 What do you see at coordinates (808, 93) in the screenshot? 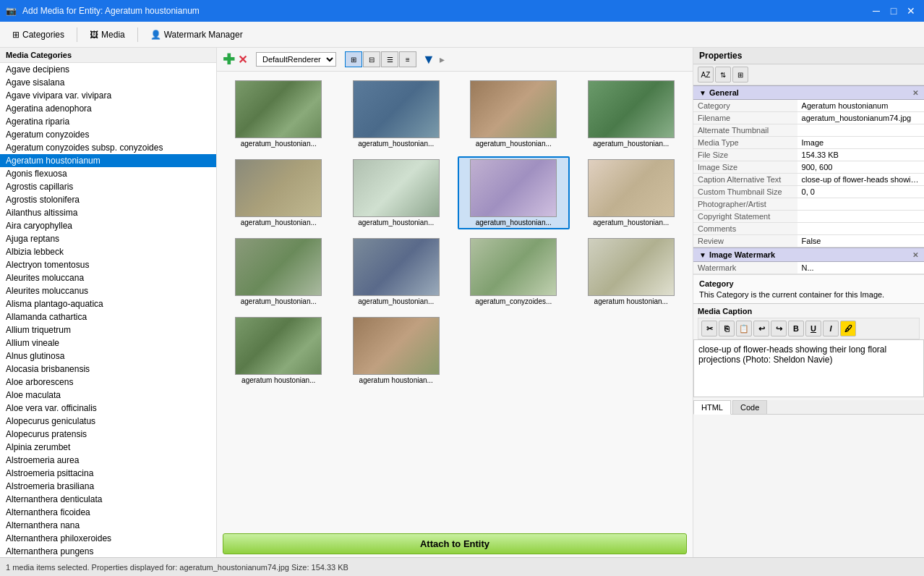
I see `general-section-header: ▼ General ✕` at bounding box center [808, 93].